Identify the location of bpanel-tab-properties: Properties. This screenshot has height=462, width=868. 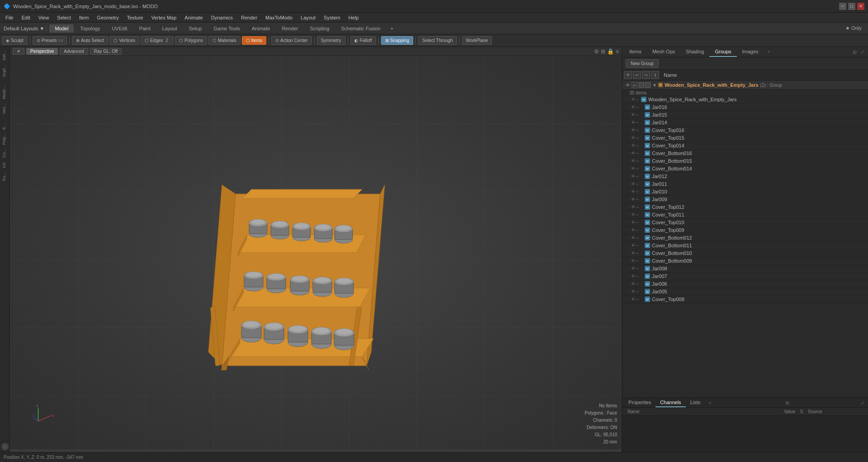
(640, 403).